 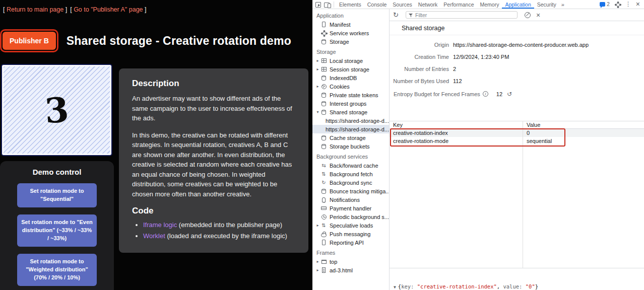 What do you see at coordinates (351, 87) in the screenshot?
I see `sidebar-item: Cookies` at bounding box center [351, 87].